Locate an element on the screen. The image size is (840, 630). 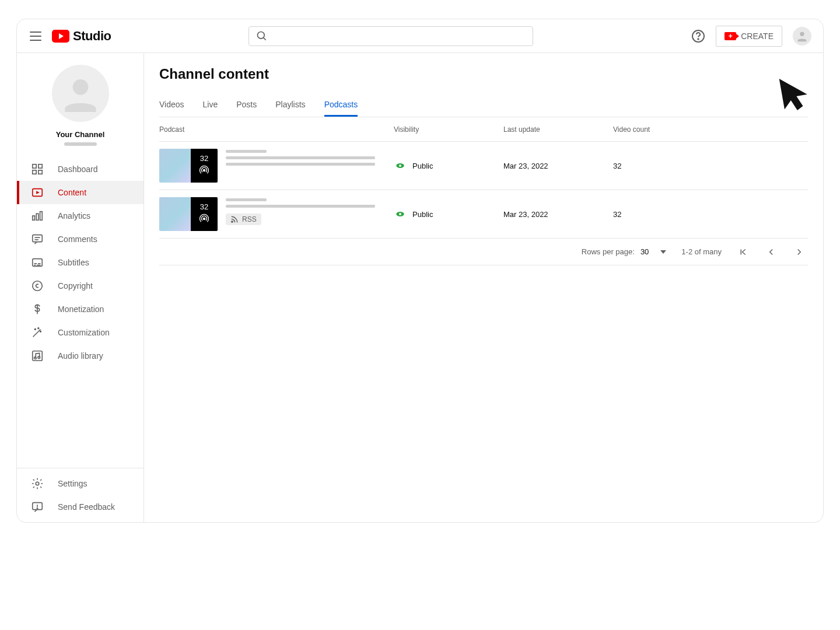
caret-down-icon is located at coordinates (663, 252).